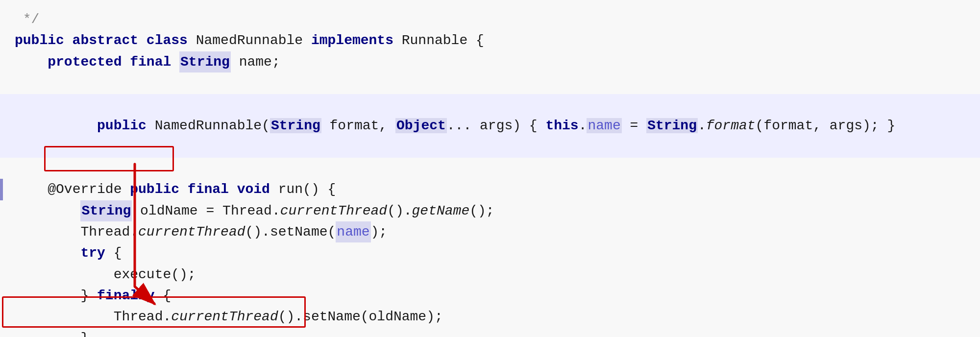  What do you see at coordinates (490, 189) in the screenshot?
I see `code-line-override-wrapper: @Override public final void run() {` at bounding box center [490, 189].